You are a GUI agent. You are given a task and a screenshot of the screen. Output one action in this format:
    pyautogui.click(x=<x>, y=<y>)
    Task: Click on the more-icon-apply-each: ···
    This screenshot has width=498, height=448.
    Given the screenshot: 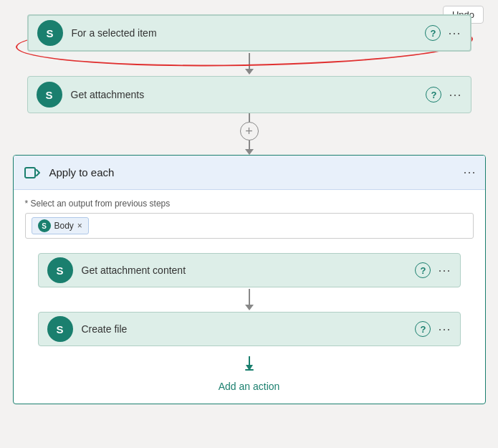 What is the action you would take?
    pyautogui.click(x=469, y=172)
    